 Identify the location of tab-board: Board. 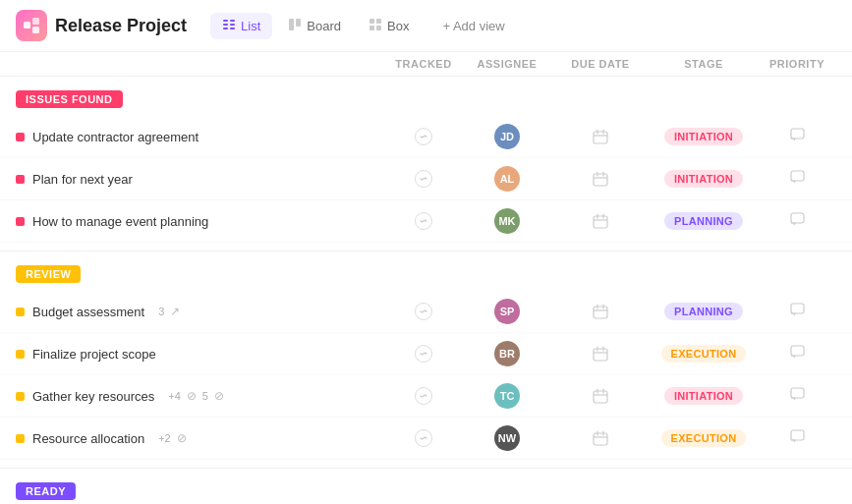
(314, 26).